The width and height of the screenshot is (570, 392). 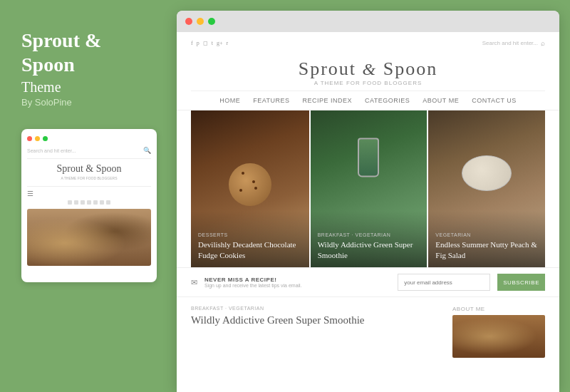 What do you see at coordinates (89, 237) in the screenshot?
I see `mobile-image-preview` at bounding box center [89, 237].